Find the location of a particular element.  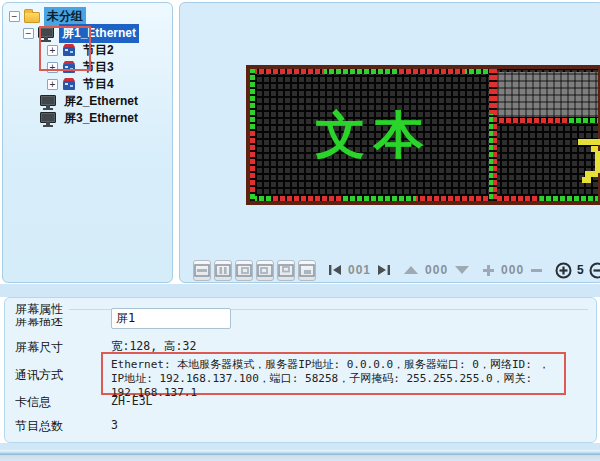

layout-split-vertical-button is located at coordinates (223, 270).